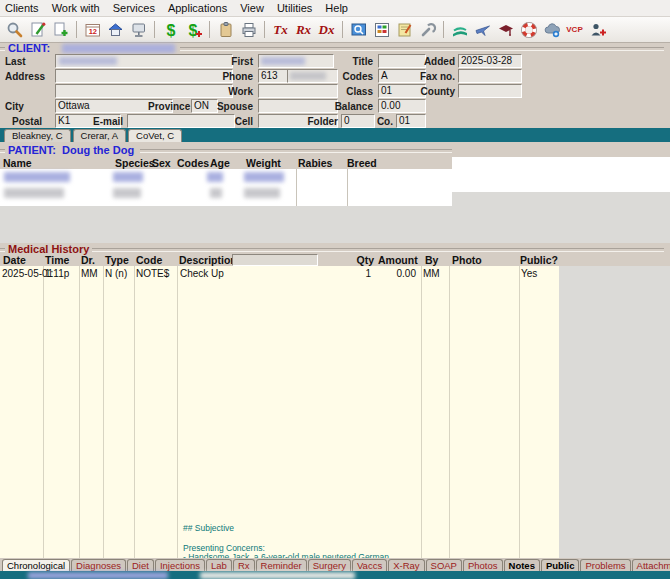  What do you see at coordinates (404, 30) in the screenshot?
I see `notepad-button` at bounding box center [404, 30].